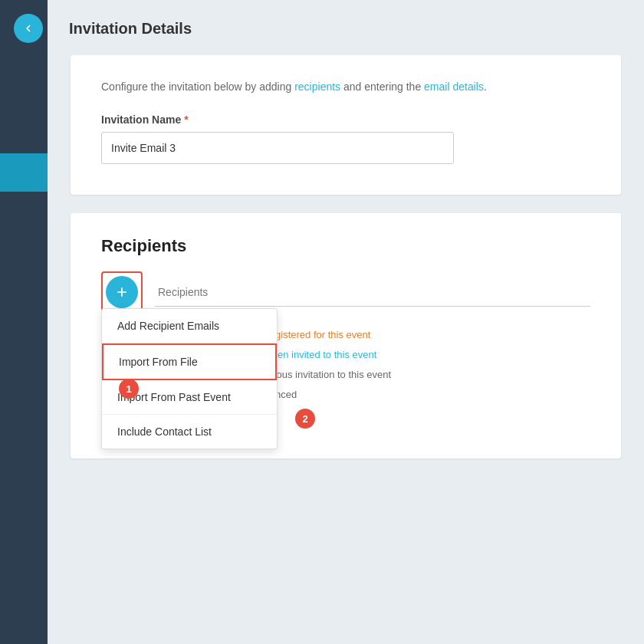 Image resolution: width=644 pixels, height=644 pixels. What do you see at coordinates (346, 87) in the screenshot?
I see `card-description: Configure the invitation below by adding…` at bounding box center [346, 87].